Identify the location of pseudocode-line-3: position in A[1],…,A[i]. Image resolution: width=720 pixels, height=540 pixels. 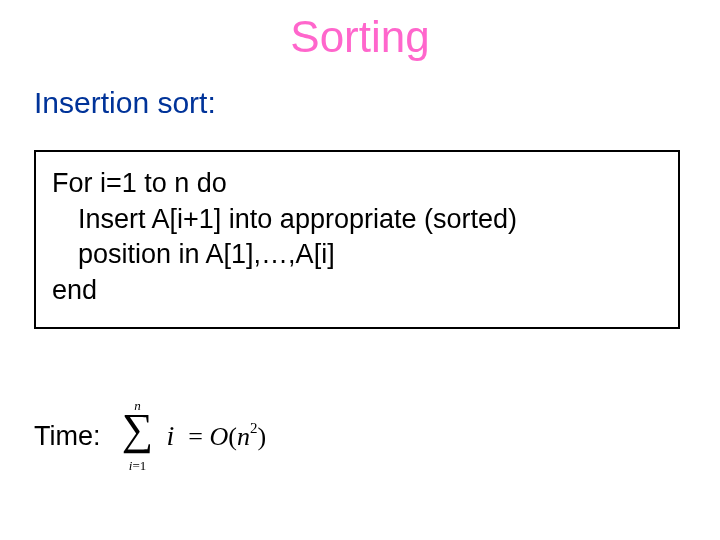
(357, 255).